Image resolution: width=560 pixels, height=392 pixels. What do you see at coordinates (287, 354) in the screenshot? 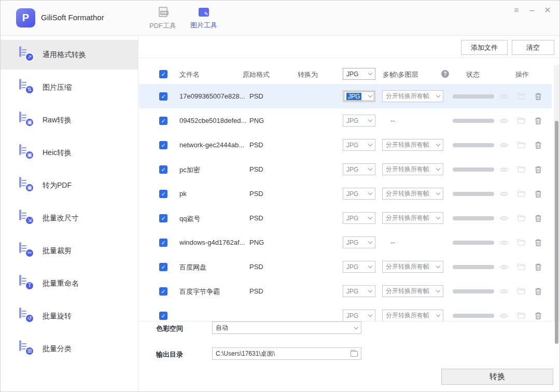
I see `output-dir-input: C:\Users\17631\桌面\` at bounding box center [287, 354].